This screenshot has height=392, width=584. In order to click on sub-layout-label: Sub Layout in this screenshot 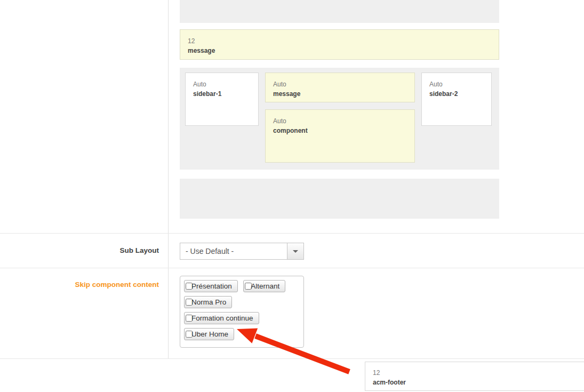, I will do `click(79, 251)`.